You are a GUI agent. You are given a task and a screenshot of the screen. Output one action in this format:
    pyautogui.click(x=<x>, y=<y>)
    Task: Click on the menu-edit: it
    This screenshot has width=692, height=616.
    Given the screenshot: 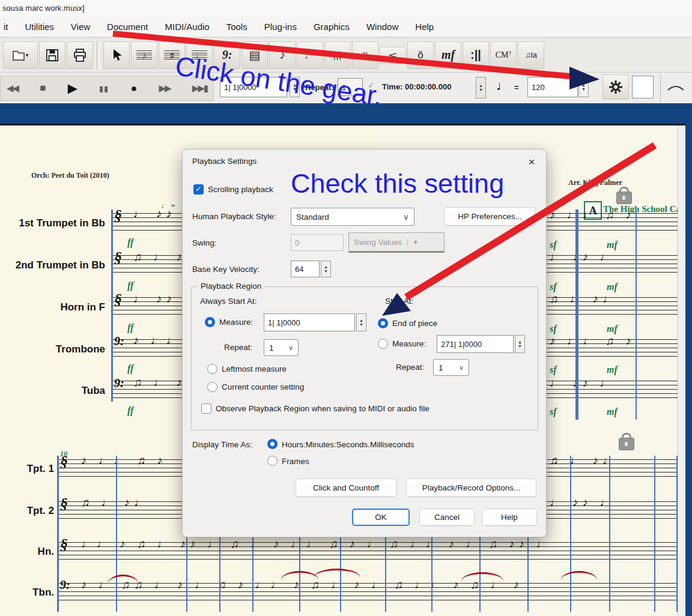 What is the action you would take?
    pyautogui.click(x=8, y=26)
    